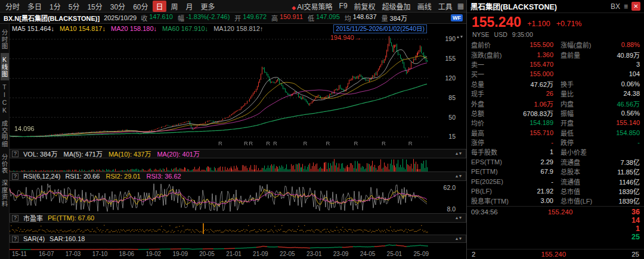 The height and width of the screenshot is (259, 644). What do you see at coordinates (219, 165) in the screenshot?
I see `volume-canvas` at bounding box center [219, 165].